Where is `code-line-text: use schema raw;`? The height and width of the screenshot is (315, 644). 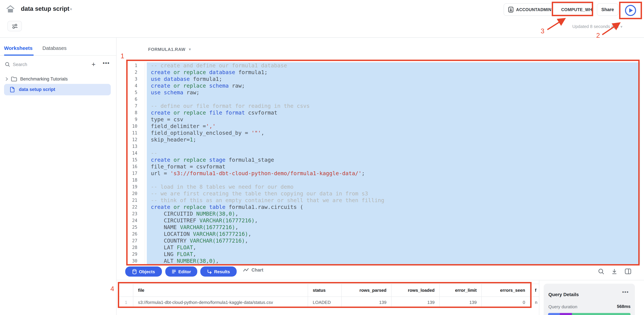
code-line-text: use schema raw; is located at coordinates (394, 93).